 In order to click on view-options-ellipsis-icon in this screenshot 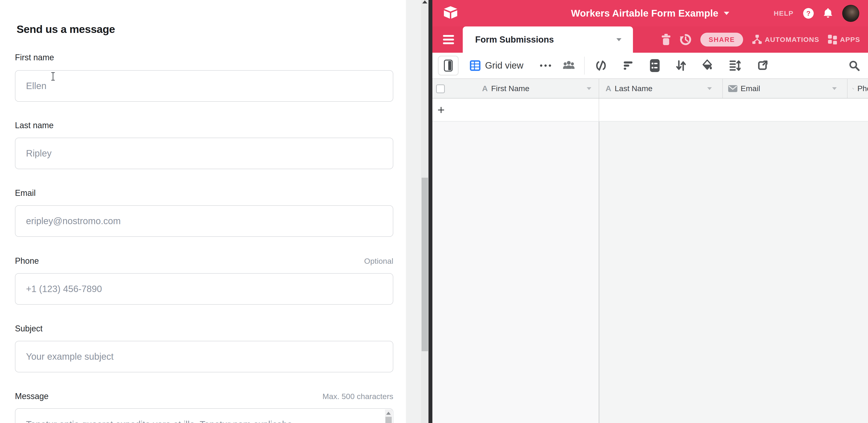, I will do `click(546, 65)`.